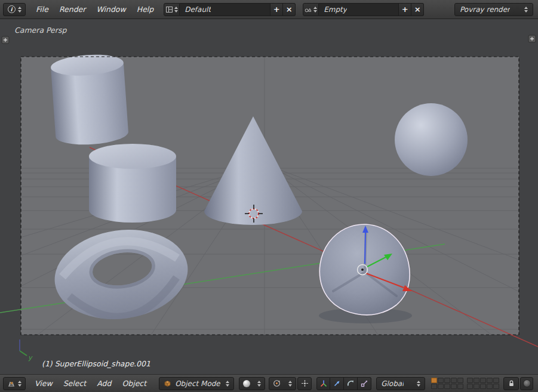 Image resolution: width=538 pixels, height=392 pixels. I want to click on center-points-icon, so click(305, 383).